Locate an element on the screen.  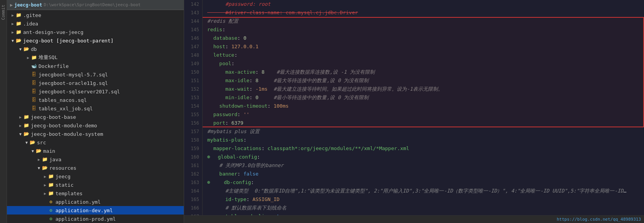
code-line-150: max-active: 8 #最大连接数据库连接数,设 -1 为没有限制 is located at coordinates (426, 72).